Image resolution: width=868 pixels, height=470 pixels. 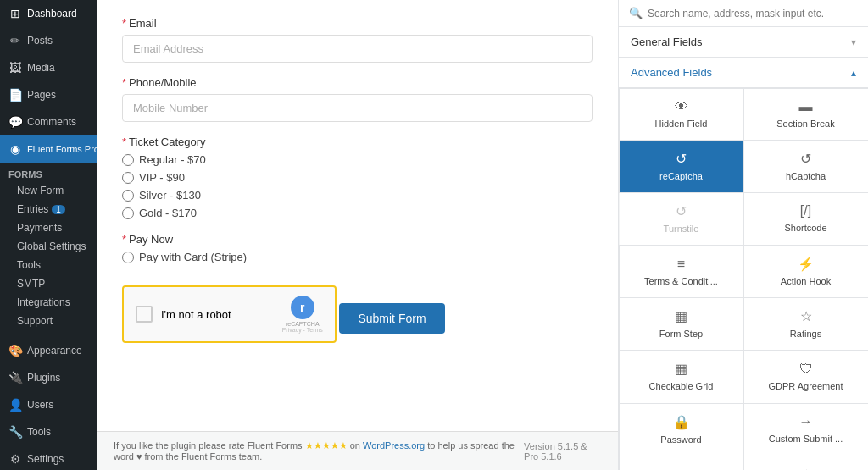 What do you see at coordinates (805, 439) in the screenshot?
I see `custom-submit-label: Custom Submit ...` at bounding box center [805, 439].